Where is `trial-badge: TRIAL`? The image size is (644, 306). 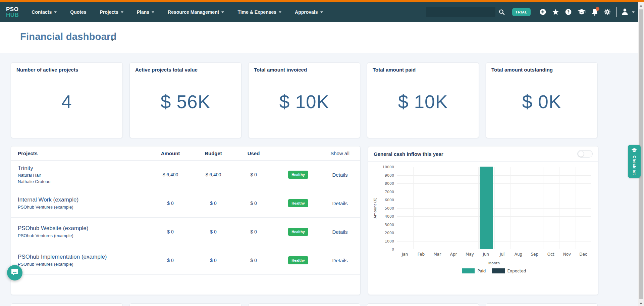
trial-badge: TRIAL is located at coordinates (521, 12).